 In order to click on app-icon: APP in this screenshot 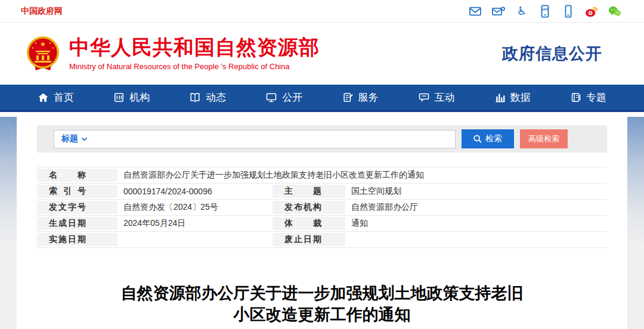, I will do `click(545, 11)`.